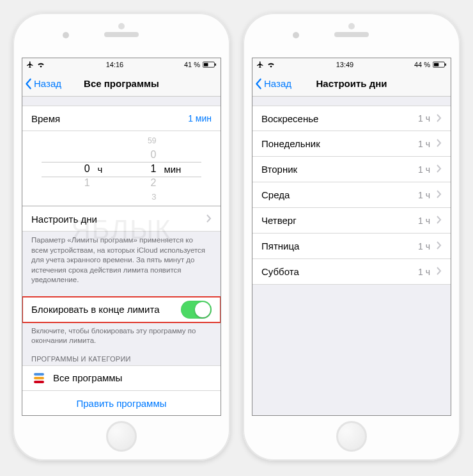  I want to click on day-row: Понедельник1 ч, so click(352, 144).